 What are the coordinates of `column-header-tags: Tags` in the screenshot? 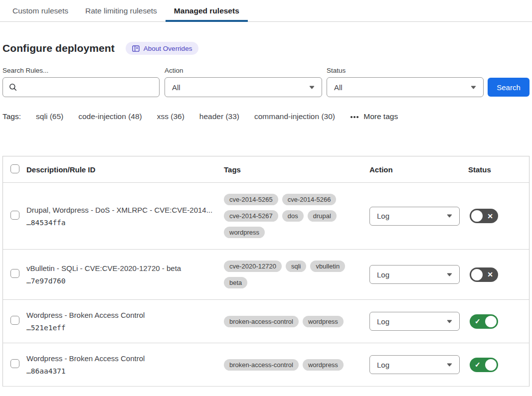 It's located at (297, 169).